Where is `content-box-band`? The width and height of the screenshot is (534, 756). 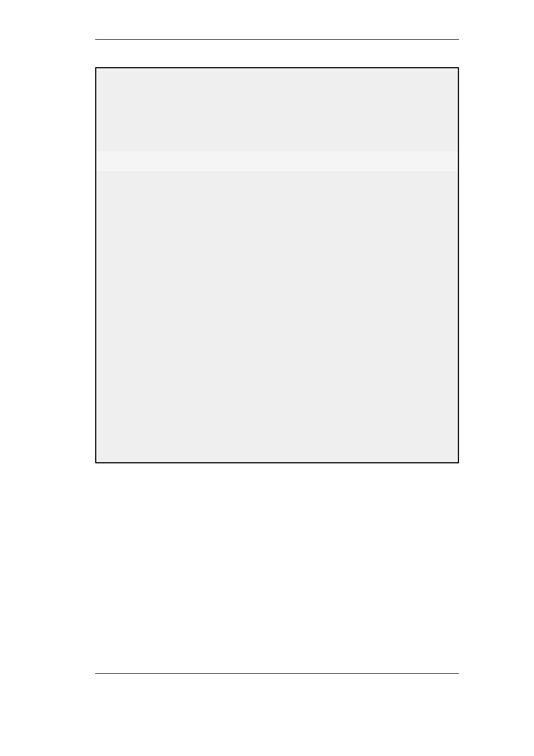
content-box-band is located at coordinates (277, 161).